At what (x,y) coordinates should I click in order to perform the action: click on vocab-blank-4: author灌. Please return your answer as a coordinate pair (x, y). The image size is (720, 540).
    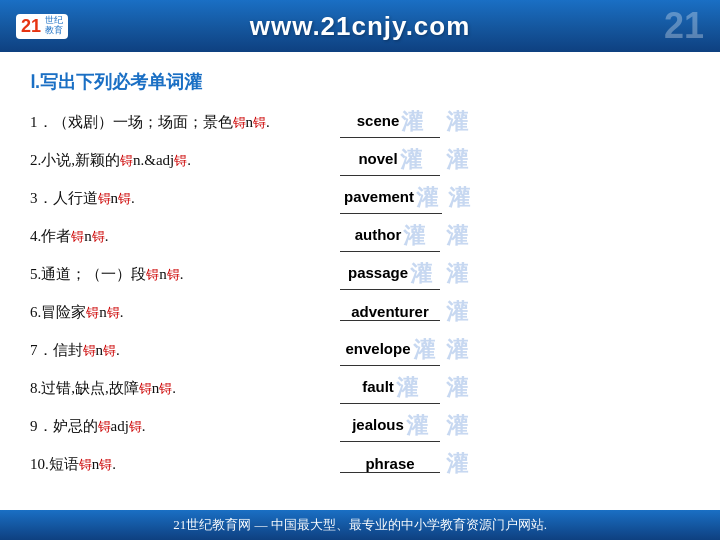
    Looking at the image, I should click on (390, 236).